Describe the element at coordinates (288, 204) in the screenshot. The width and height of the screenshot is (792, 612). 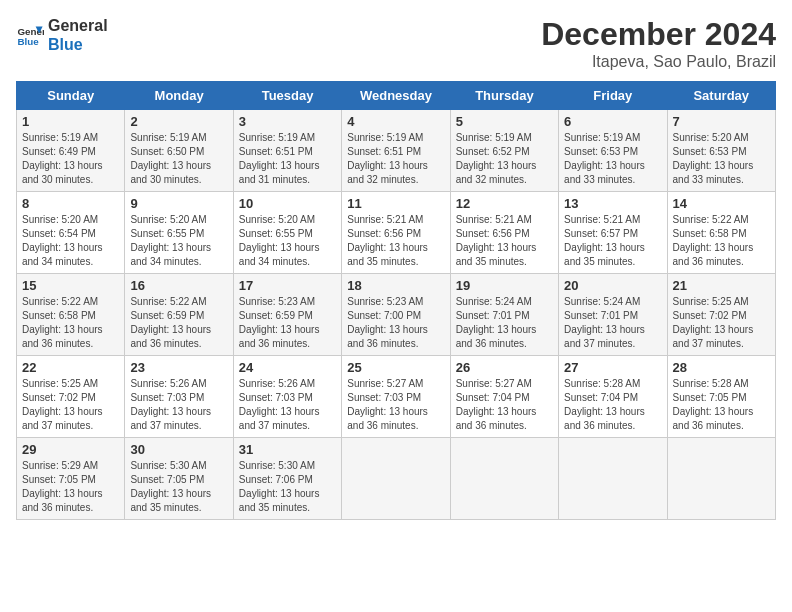
I see `day-number: 10` at that location.